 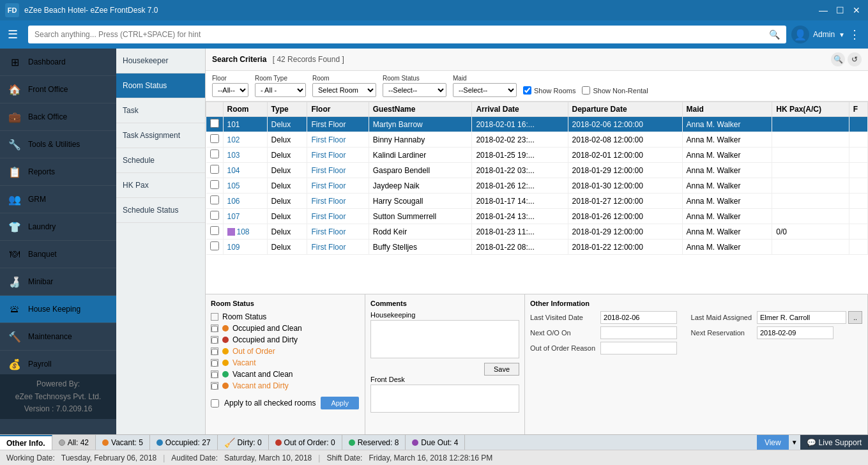 I want to click on sub-sidebar-item-task-assignment: Task Assignment, so click(x=161, y=135).